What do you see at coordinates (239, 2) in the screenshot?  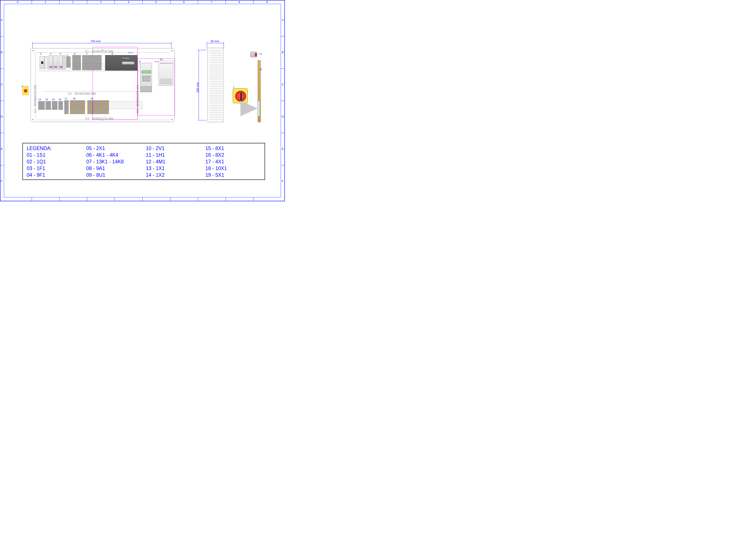 I see `col-label: 8` at bounding box center [239, 2].